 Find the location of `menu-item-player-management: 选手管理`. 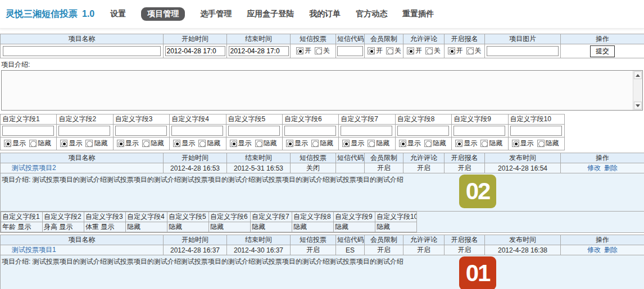

menu-item-player-management: 选手管理 is located at coordinates (216, 14).